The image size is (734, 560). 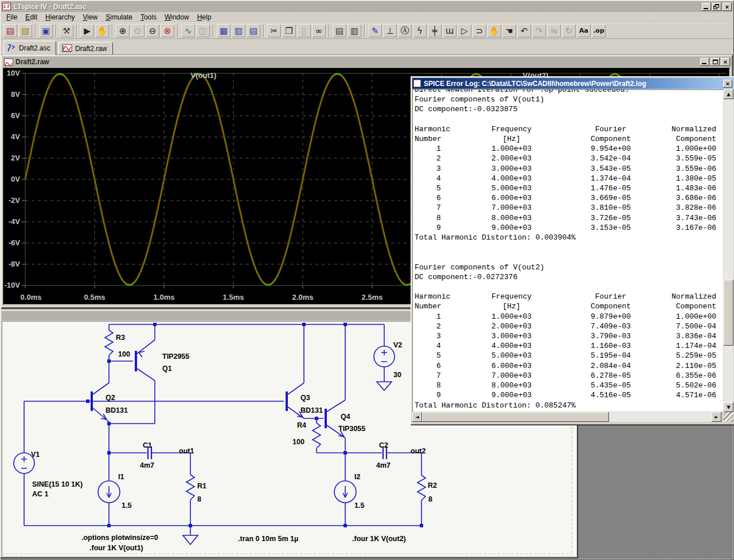 I want to click on waveform-window-title-bar: Draft2.raw ×, so click(x=367, y=62).